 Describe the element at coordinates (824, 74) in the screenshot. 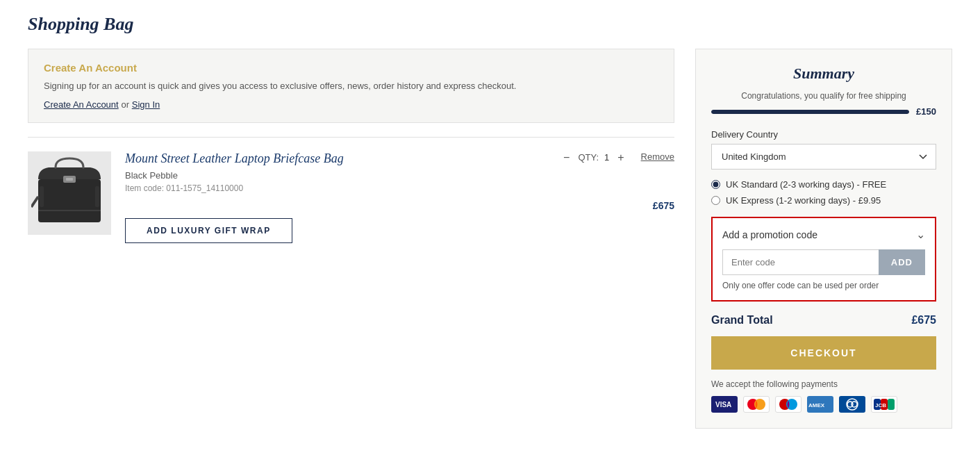

I see `summary-title: Summary` at that location.